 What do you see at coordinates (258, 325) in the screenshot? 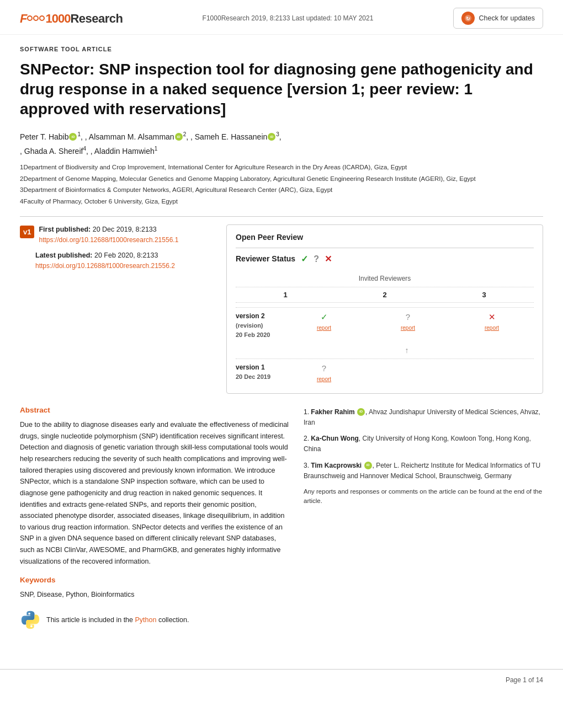
I see `version-2-sub: (revision)` at bounding box center [258, 325].